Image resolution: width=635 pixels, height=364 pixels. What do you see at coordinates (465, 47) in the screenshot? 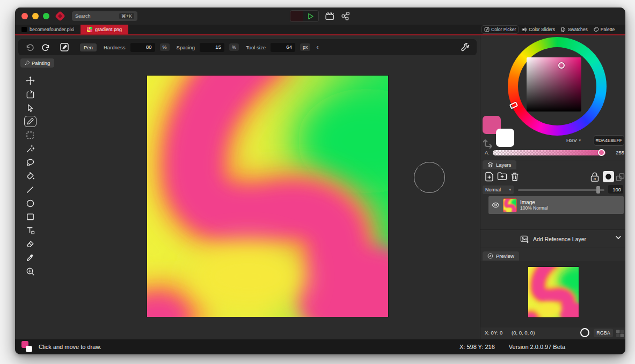
I see `wrench-icon` at bounding box center [465, 47].